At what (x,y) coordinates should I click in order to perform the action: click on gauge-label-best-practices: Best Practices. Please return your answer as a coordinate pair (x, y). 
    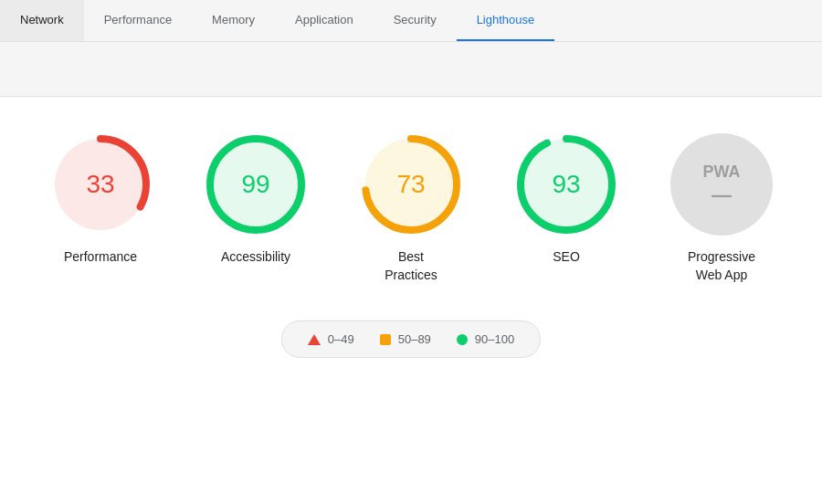
    Looking at the image, I should click on (411, 267).